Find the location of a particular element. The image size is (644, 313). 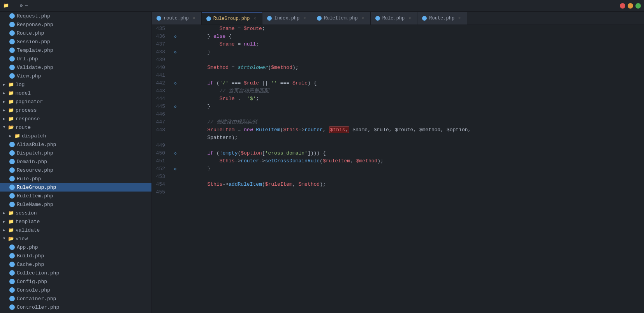

sidebar-item-paginator-folder: ▶📁paginator is located at coordinates (76, 102).